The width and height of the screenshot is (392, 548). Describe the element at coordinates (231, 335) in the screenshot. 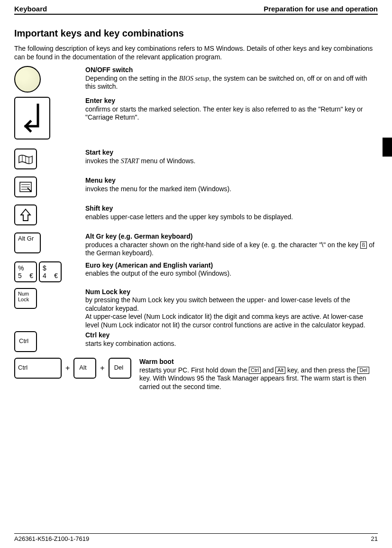

I see `ctrl-title: Ctrl key` at that location.